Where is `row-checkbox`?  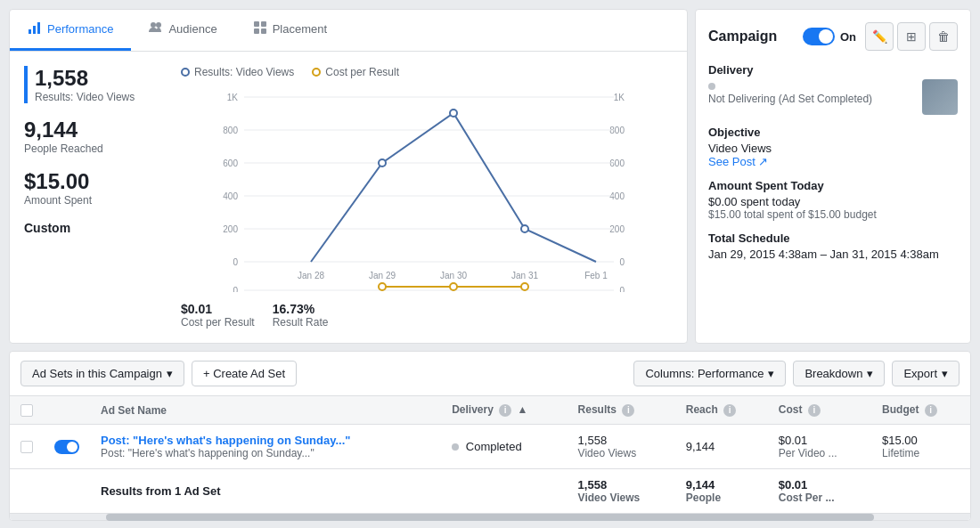
row-checkbox is located at coordinates (27, 447).